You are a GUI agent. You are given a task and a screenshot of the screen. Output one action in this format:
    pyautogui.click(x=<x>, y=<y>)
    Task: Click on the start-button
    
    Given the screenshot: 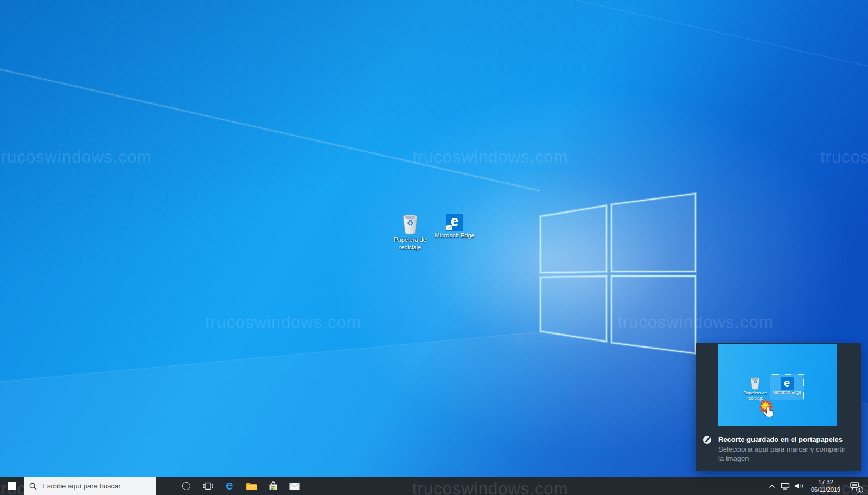 What is the action you would take?
    pyautogui.click(x=12, y=486)
    